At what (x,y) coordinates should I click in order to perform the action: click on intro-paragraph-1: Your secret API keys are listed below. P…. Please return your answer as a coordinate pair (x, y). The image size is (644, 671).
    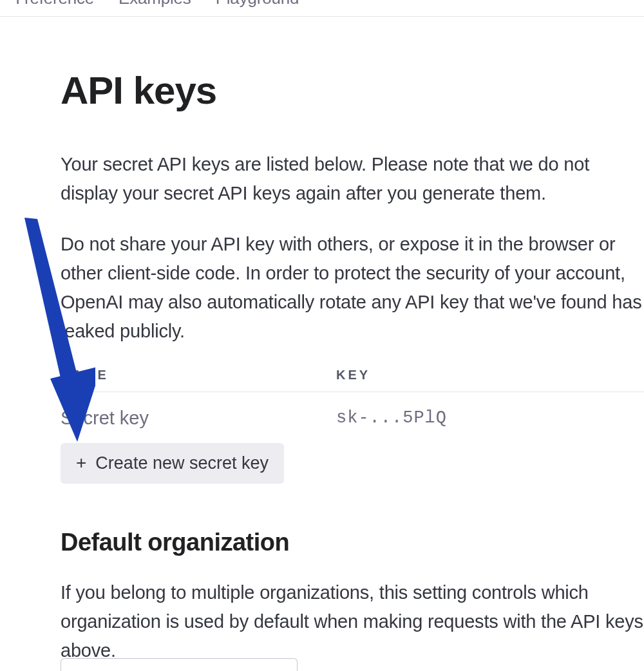
    Looking at the image, I should click on (352, 179).